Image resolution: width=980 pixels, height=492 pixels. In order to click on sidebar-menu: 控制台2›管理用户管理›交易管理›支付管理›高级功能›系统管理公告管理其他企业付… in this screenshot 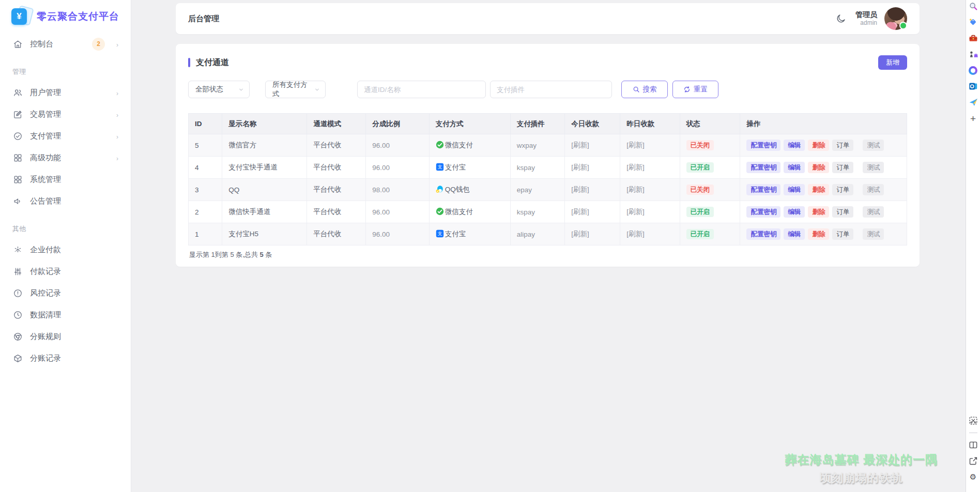, I will do `click(65, 200)`.